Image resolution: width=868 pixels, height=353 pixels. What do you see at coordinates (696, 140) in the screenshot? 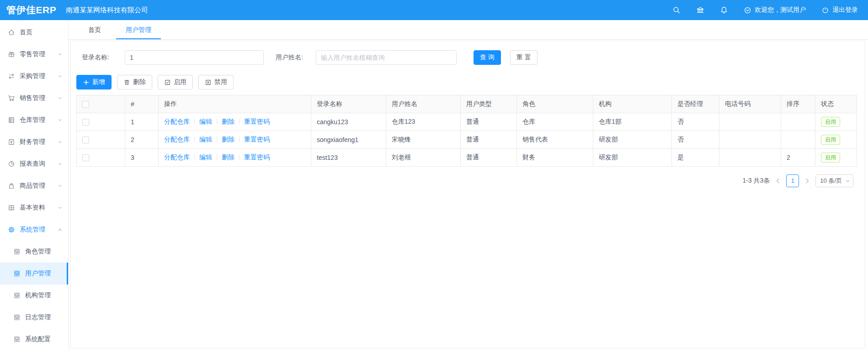
I see `cell-is-manager: 否` at bounding box center [696, 140].